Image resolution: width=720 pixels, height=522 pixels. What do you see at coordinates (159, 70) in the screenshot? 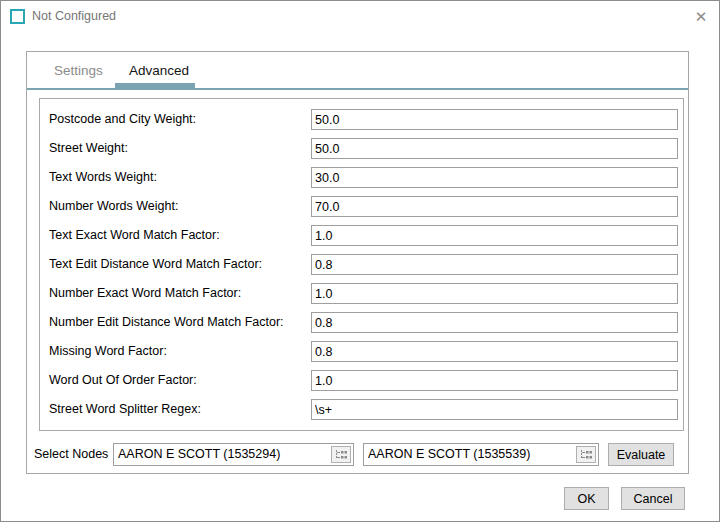
I see `tab-advanced: Advanced` at bounding box center [159, 70].